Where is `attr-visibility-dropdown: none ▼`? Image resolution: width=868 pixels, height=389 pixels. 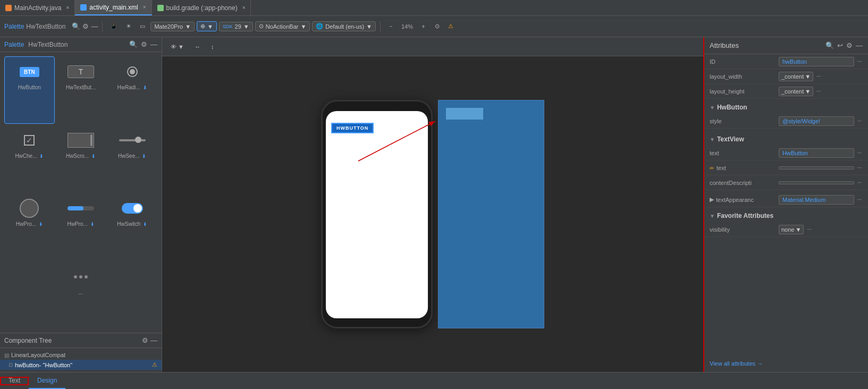 attr-visibility-dropdown: none ▼ is located at coordinates (791, 230).